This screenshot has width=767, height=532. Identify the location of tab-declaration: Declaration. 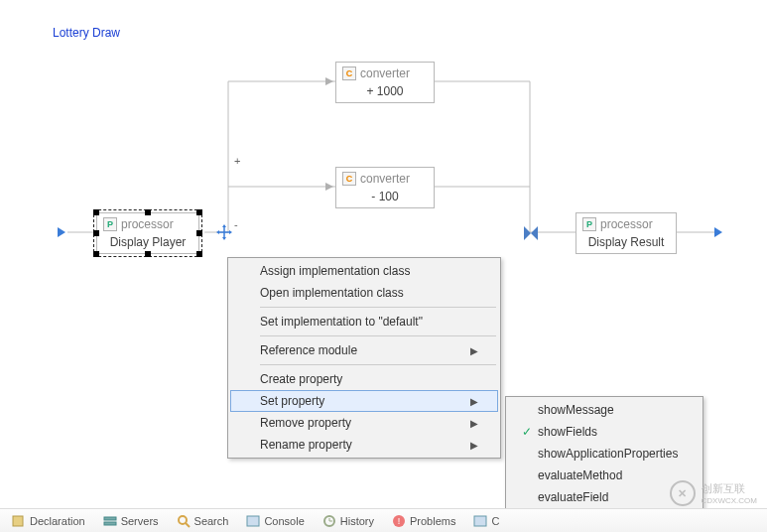
(49, 521).